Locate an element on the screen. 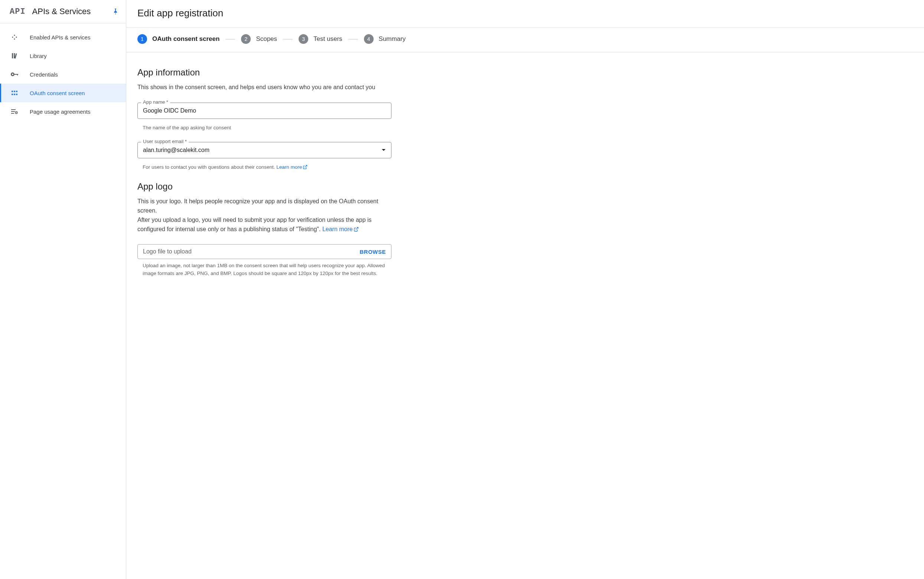 The image size is (924, 579). nav-item-library: Library is located at coordinates (63, 56).